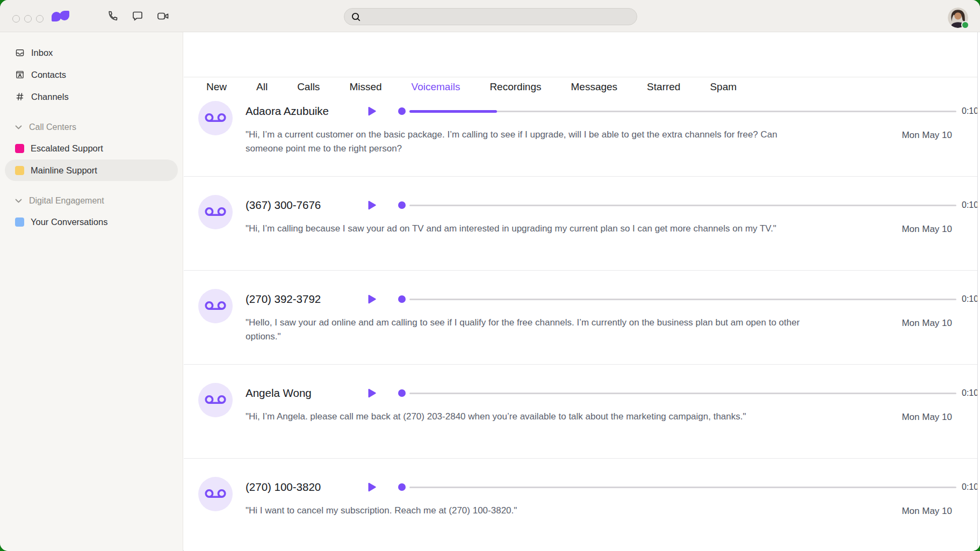  What do you see at coordinates (67, 201) in the screenshot?
I see `section-title: Digital Engagement` at bounding box center [67, 201].